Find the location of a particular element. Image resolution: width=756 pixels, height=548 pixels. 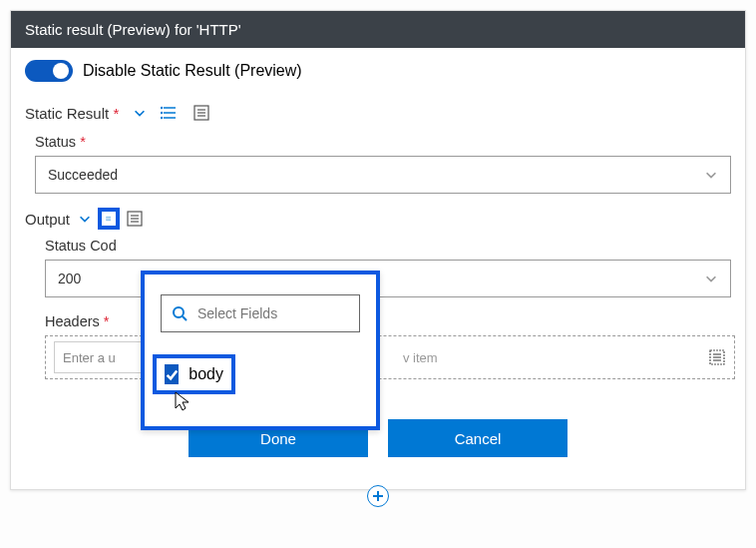

status-field: Status * Succeeded is located at coordinates (383, 164).